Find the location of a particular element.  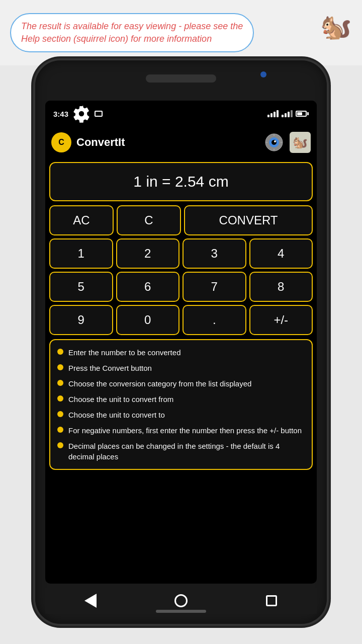

wifi-icon is located at coordinates (273, 114).